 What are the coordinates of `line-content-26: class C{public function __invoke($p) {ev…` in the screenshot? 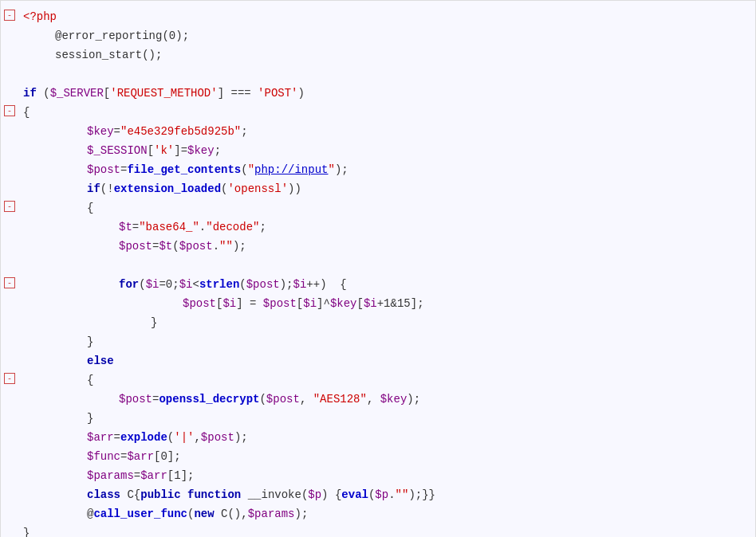 It's located at (219, 495).